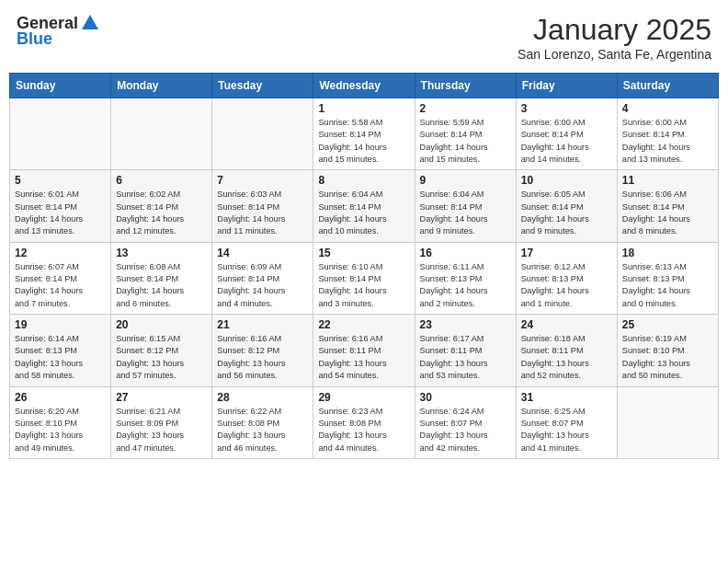  I want to click on calendar-cell: 28Sunrise: 6:22 AM Sunset: 8:08 PM Dayli…, so click(263, 422).